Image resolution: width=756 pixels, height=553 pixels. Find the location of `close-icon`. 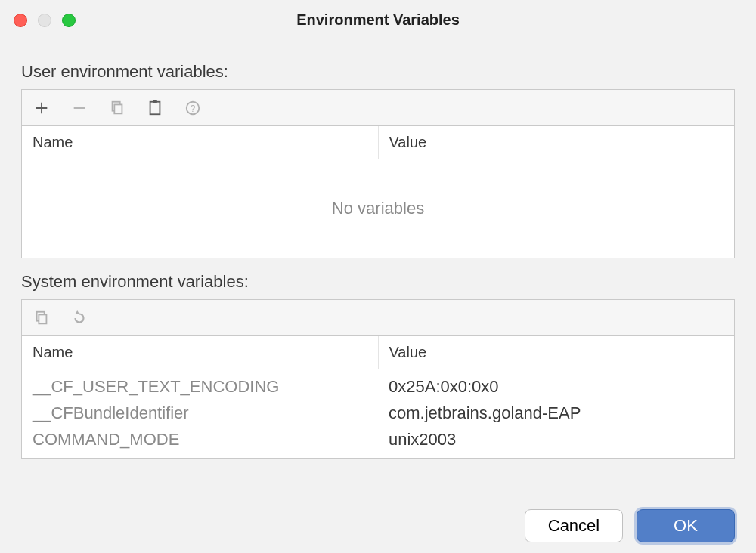

close-icon is located at coordinates (20, 20).